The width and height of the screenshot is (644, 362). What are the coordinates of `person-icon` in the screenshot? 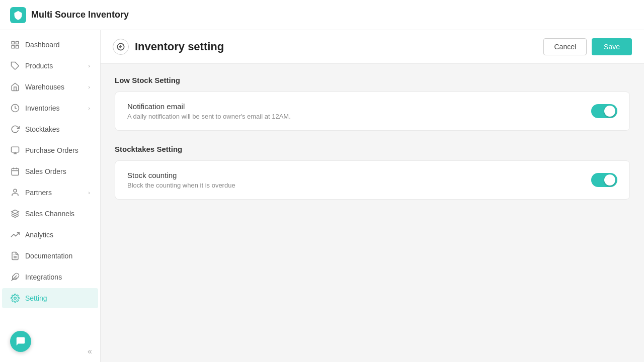 It's located at (15, 193).